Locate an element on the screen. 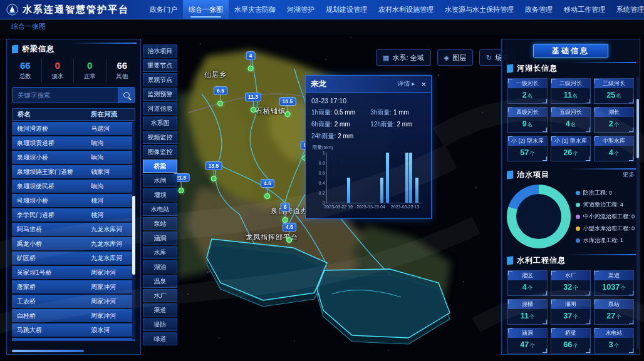  search-button is located at coordinates (127, 95).